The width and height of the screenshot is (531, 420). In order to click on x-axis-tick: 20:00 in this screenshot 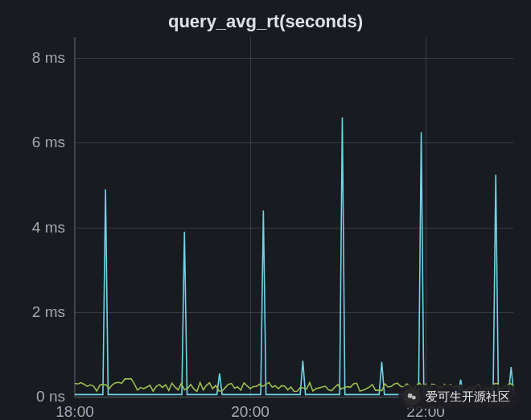, I will do `click(250, 412)`.